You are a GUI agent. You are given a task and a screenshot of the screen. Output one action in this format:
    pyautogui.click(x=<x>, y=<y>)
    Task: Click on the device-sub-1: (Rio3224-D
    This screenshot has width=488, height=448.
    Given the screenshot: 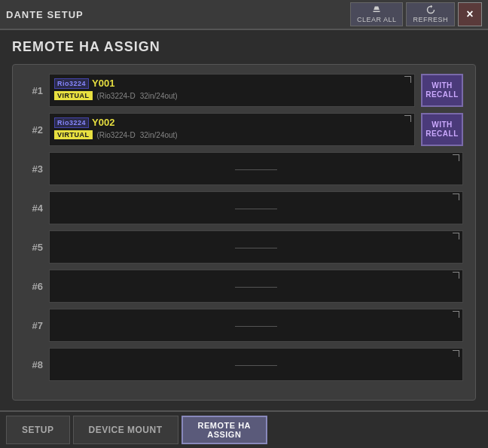 What is the action you would take?
    pyautogui.click(x=116, y=96)
    